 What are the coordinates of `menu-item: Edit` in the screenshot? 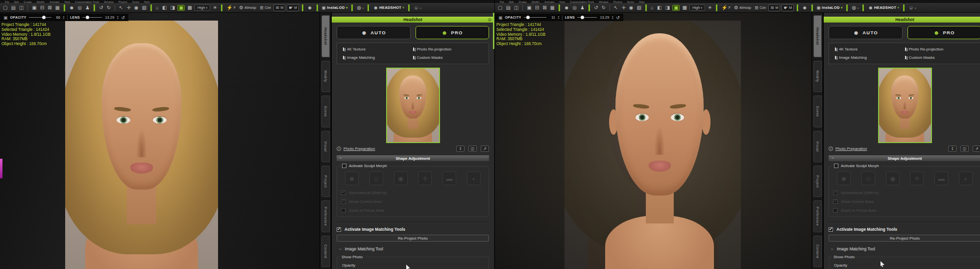 It's located at (512, 1).